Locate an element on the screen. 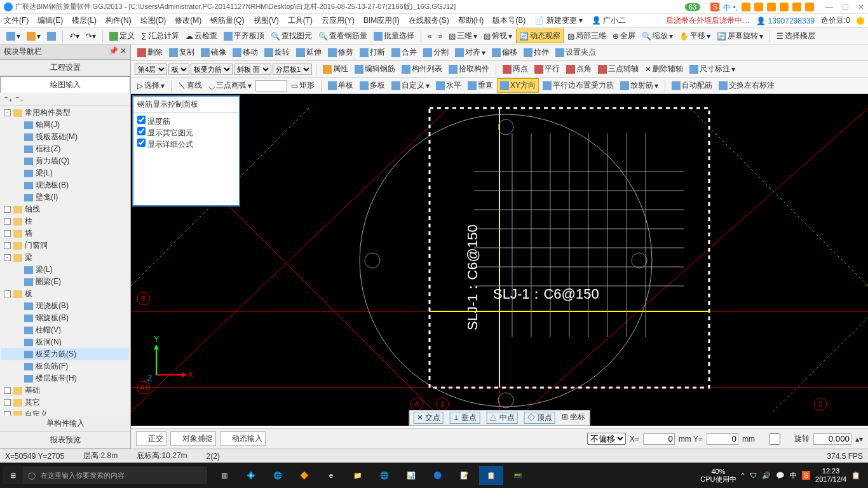 The width and height of the screenshot is (868, 488). tray-icon: 🔊 is located at coordinates (766, 475).